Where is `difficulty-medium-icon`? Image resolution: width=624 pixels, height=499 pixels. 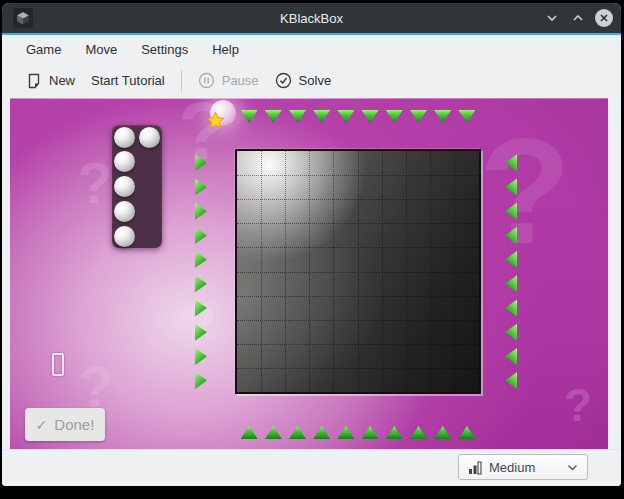 difficulty-medium-icon is located at coordinates (475, 468).